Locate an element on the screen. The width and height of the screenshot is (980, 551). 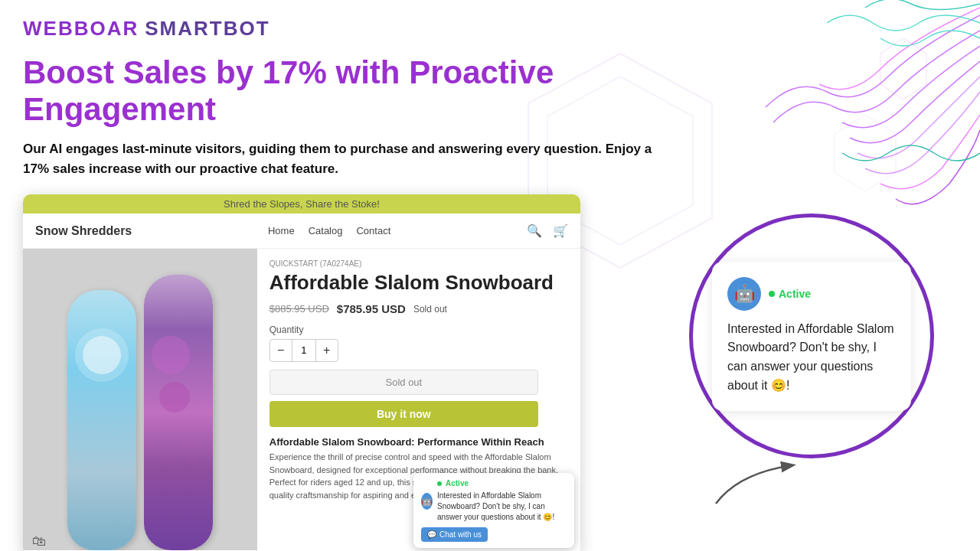
nav-link-catalog: Catalog is located at coordinates (326, 231).